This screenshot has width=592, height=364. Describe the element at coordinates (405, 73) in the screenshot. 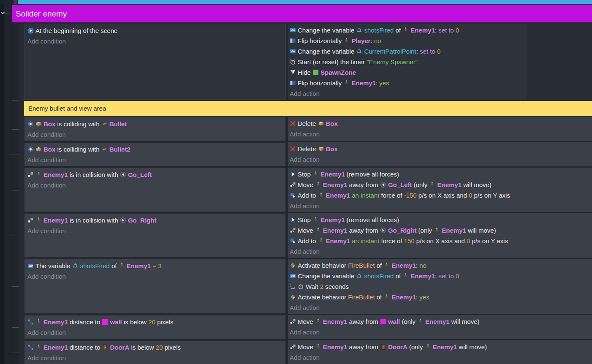

I see `action-line: Hide SpawnZone` at that location.